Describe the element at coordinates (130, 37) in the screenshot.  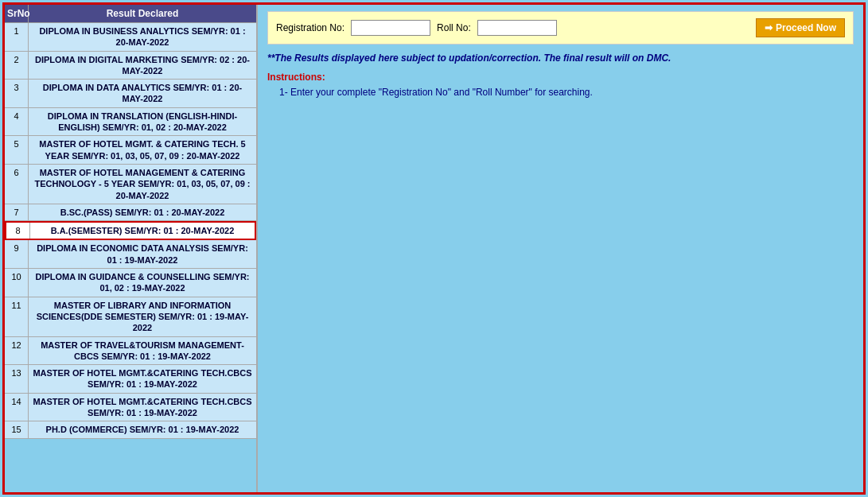
I see `table-row: 1DIPLOMA IN BUSINESS ANALYTICS SEM/YR: 0…` at that location.